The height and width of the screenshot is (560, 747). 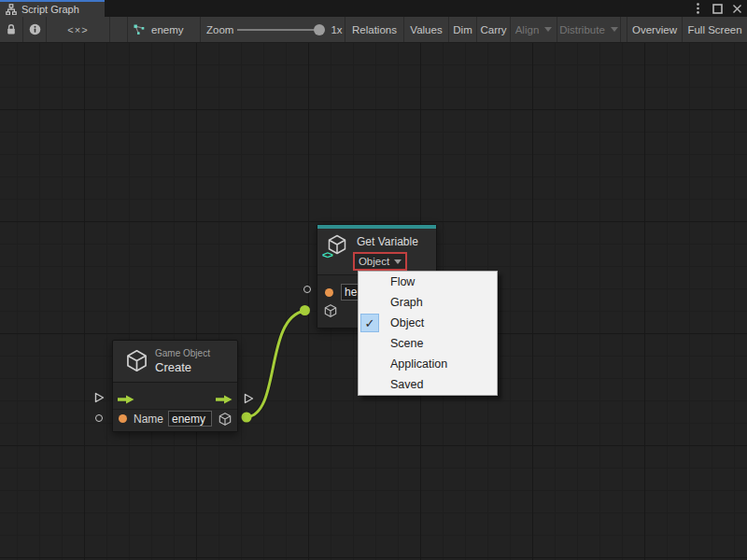 I want to click on values-button: Values, so click(x=427, y=30).